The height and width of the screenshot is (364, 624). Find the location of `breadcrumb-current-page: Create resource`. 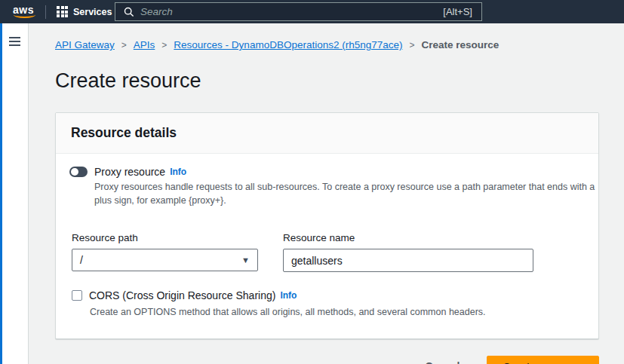

breadcrumb-current-page: Create resource is located at coordinates (460, 45).